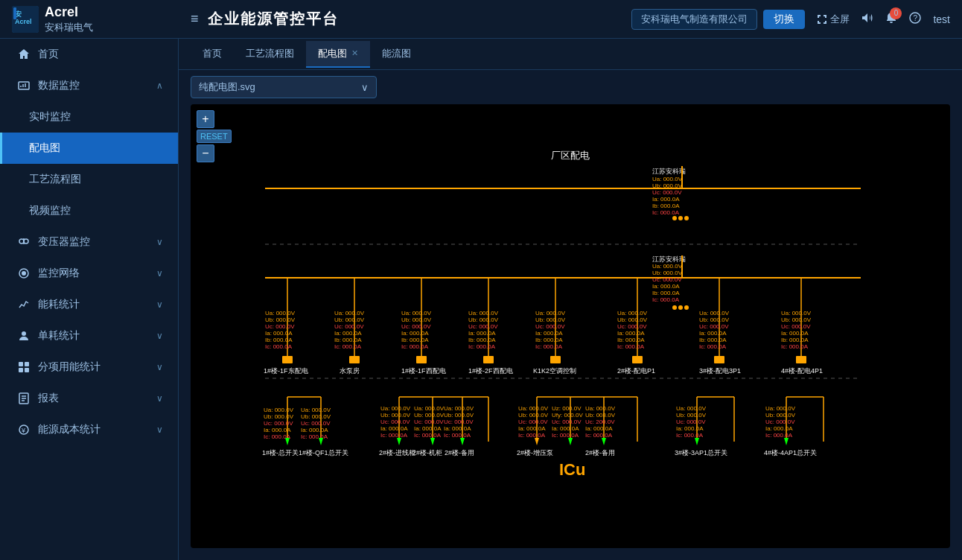 Image resolution: width=962 pixels, height=560 pixels. I want to click on sidebar-label-realtime: 实时监控, so click(96, 117).